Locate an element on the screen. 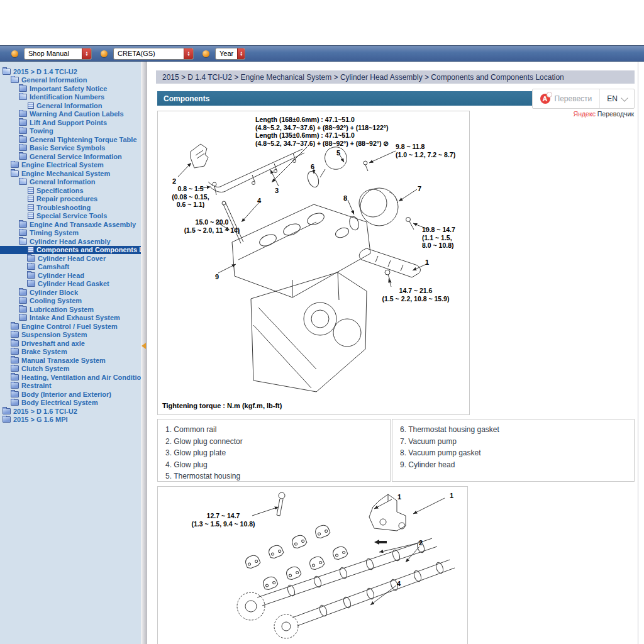  tree-item-label: Suspension System is located at coordinates (54, 335).